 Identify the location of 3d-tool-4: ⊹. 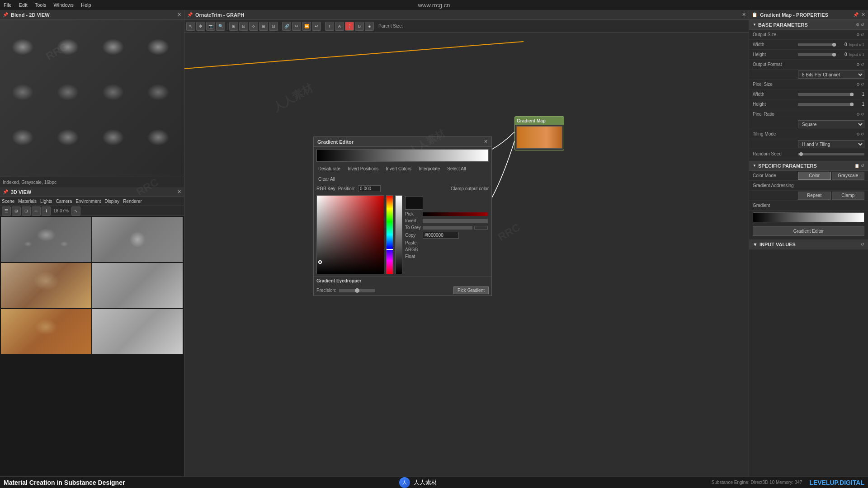
(36, 211).